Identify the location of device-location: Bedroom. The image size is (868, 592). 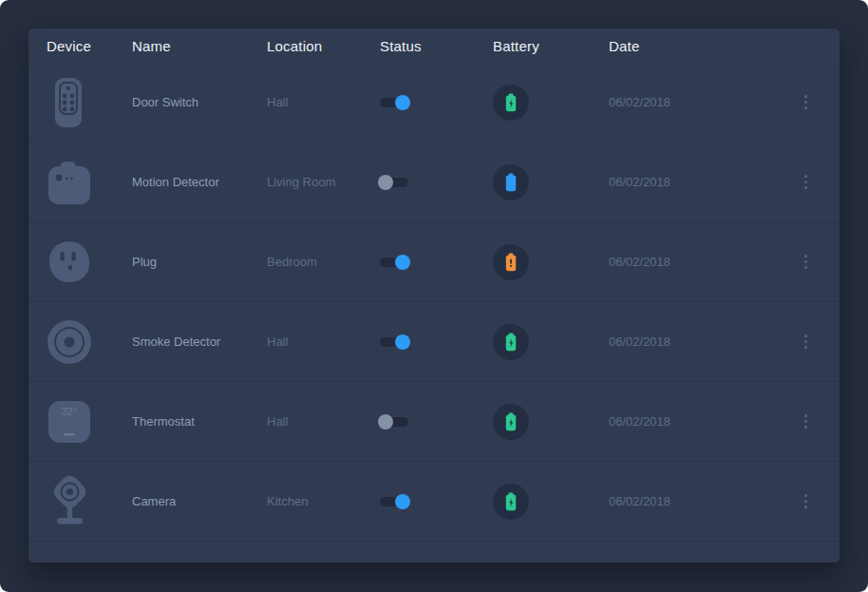
(323, 262).